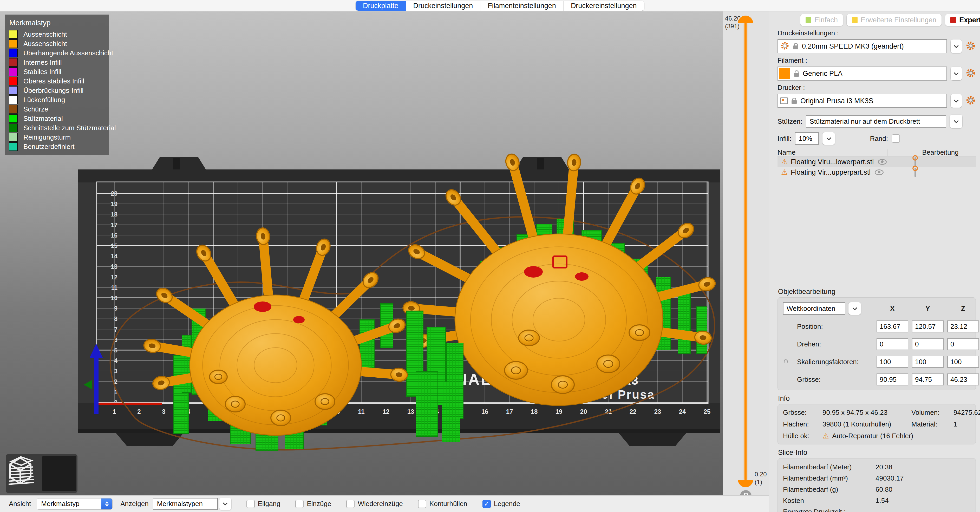 The image size is (980, 512). Describe the element at coordinates (57, 72) in the screenshot. I see `legend-item: Stabiles Infill` at that location.